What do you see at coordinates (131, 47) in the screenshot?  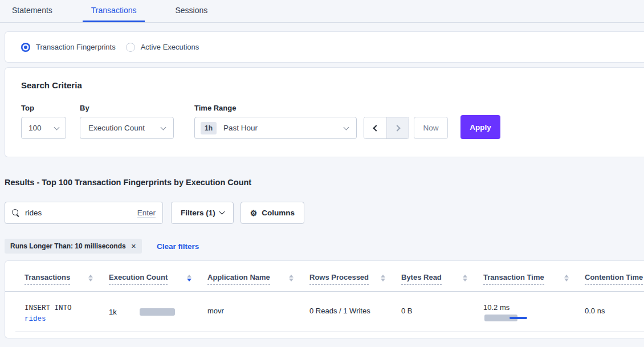 I see `radio-unselected-icon` at bounding box center [131, 47].